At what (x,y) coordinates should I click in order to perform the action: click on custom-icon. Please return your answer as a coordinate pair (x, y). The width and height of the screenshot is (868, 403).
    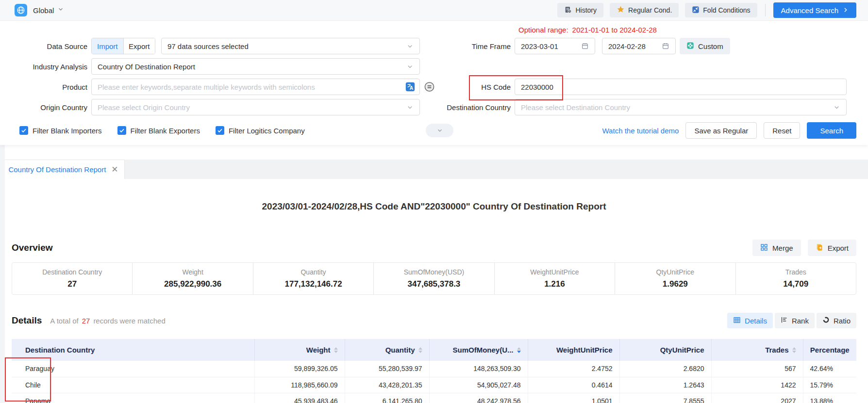
    Looking at the image, I should click on (690, 47).